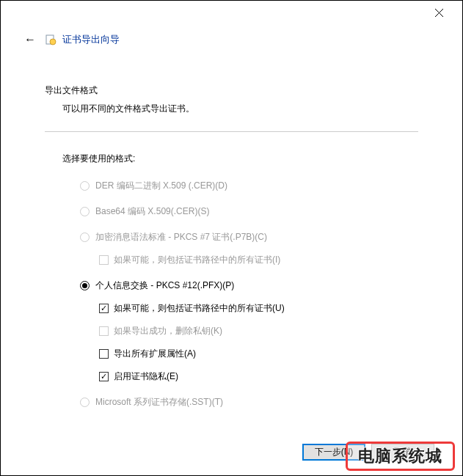 The width and height of the screenshot is (463, 476). What do you see at coordinates (153, 211) in the screenshot?
I see `radio-base64-label: Base64 编码 X.509(.CER)(S)` at bounding box center [153, 211].